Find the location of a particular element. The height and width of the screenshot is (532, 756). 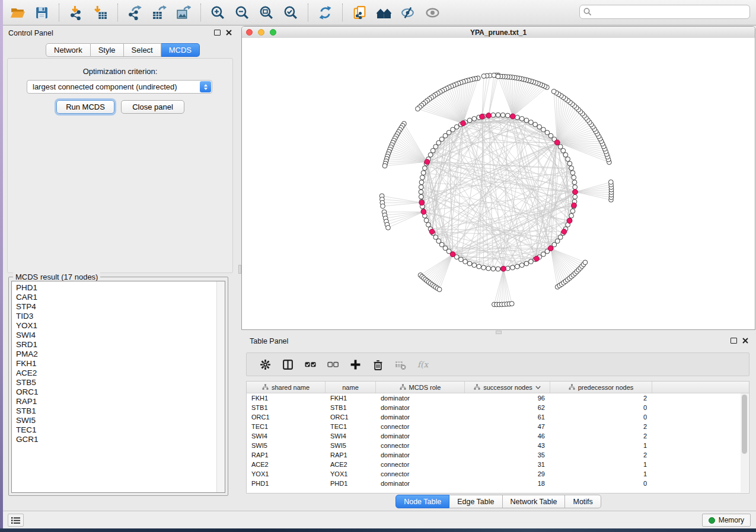

mcds-result-item: YOX1 is located at coordinates (119, 326).